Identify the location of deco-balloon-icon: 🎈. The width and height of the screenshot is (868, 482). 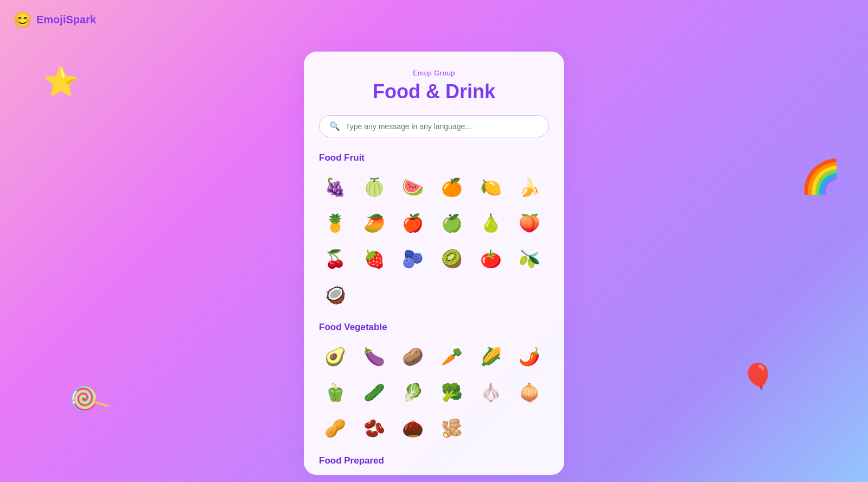
(758, 379).